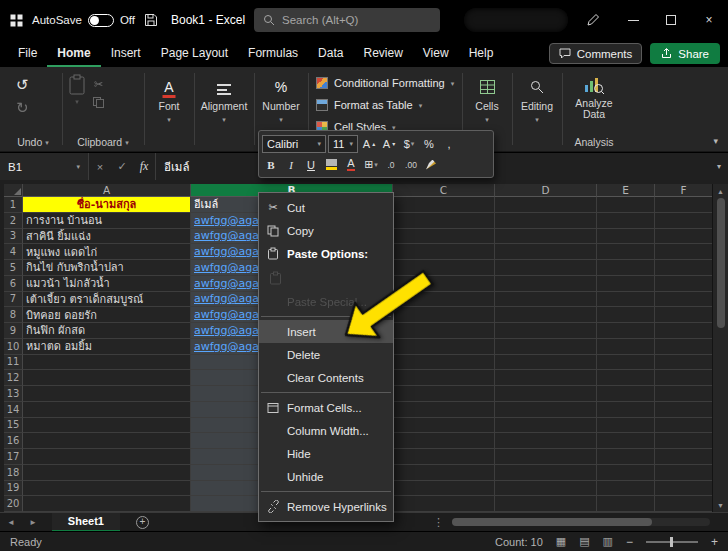  Describe the element at coordinates (14, 347) in the screenshot. I see `row-header-10: 10` at that location.